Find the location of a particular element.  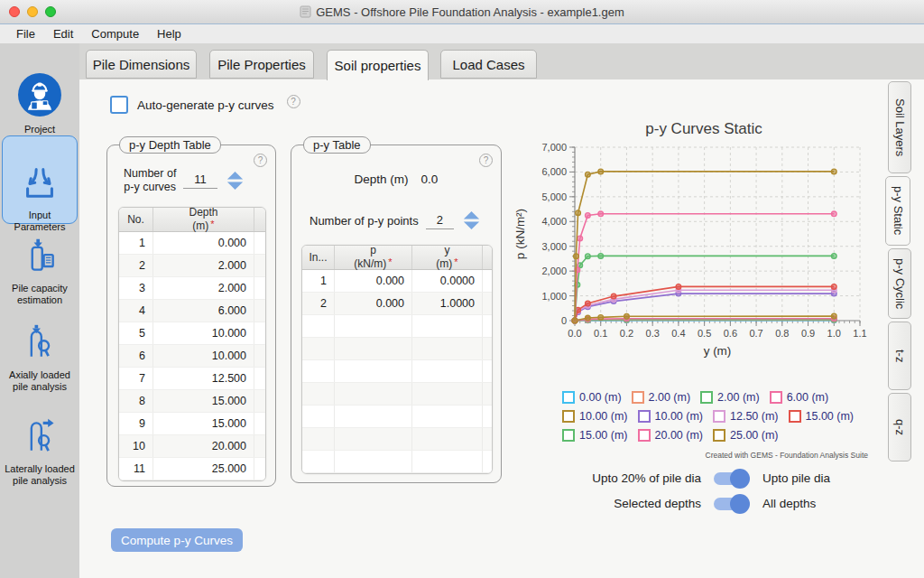

value-cell: 0.0000 is located at coordinates (448, 281).